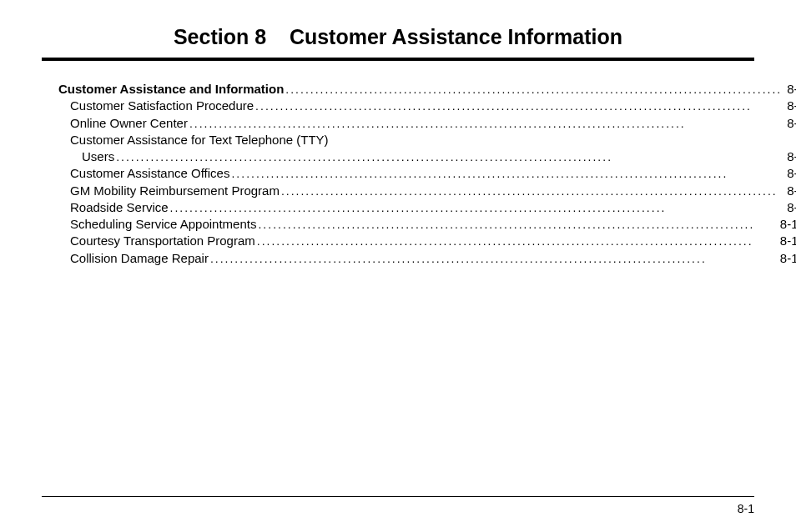  What do you see at coordinates (171, 89) in the screenshot?
I see `toc-entry-label: Customer Assistance and Information` at bounding box center [171, 89].